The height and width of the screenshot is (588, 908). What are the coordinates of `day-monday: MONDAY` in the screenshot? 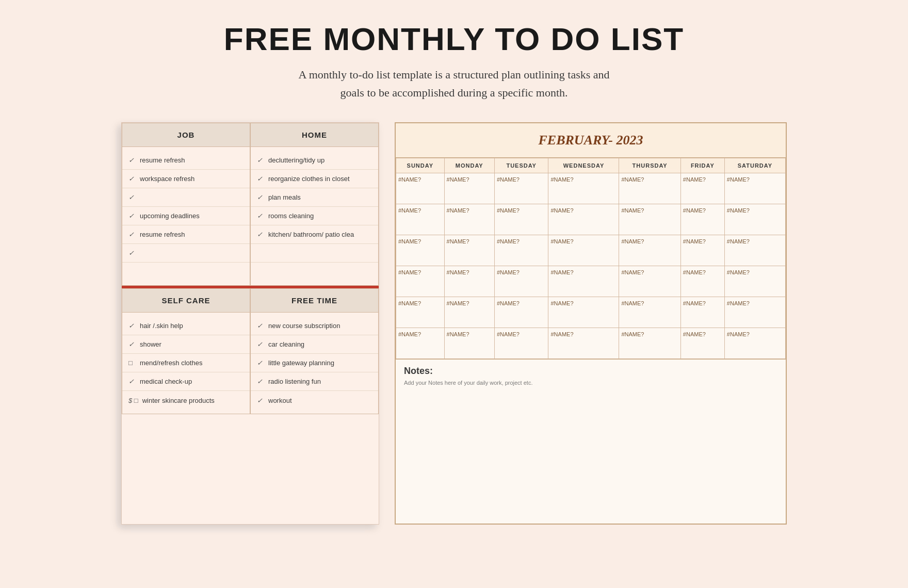 It's located at (469, 166).